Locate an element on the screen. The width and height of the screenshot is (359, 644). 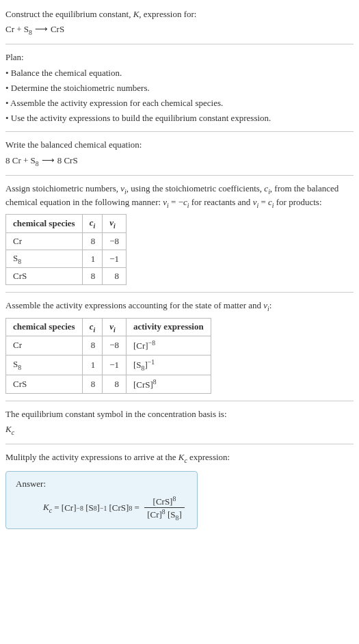
balanced-equation: 8 Cr + S8⟶8 CrS is located at coordinates (179, 161).